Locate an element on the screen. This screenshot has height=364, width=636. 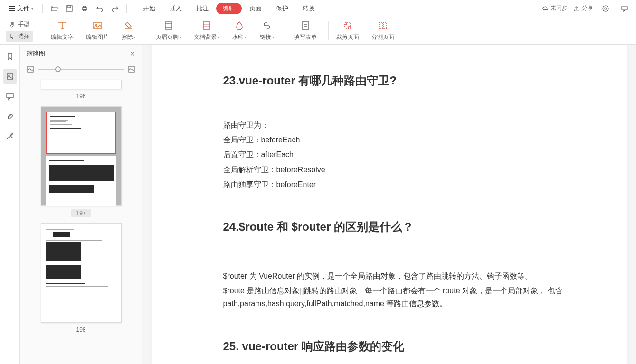
paragraph: 路由守卫为： is located at coordinates (411, 125).